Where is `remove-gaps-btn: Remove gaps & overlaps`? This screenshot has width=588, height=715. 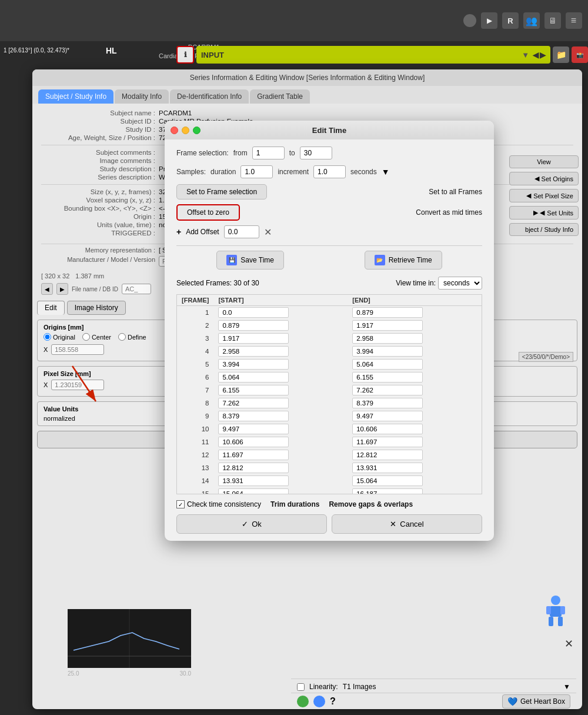 remove-gaps-btn: Remove gaps & overlaps is located at coordinates (370, 504).